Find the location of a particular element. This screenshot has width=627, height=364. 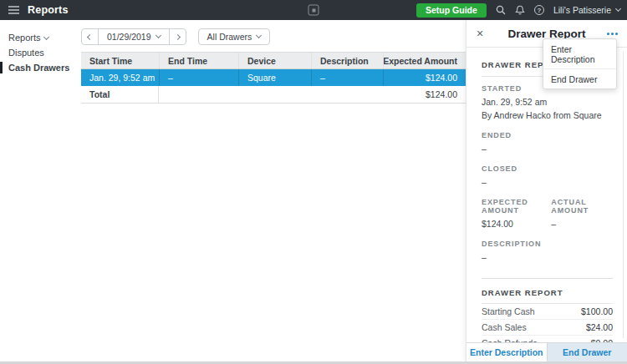

close-icon: × is located at coordinates (480, 33).